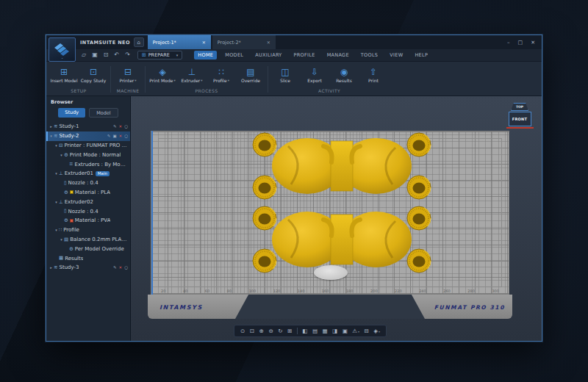 This screenshot has height=382, width=588. What do you see at coordinates (69, 126) in the screenshot?
I see `tree-label: Study-1` at bounding box center [69, 126].